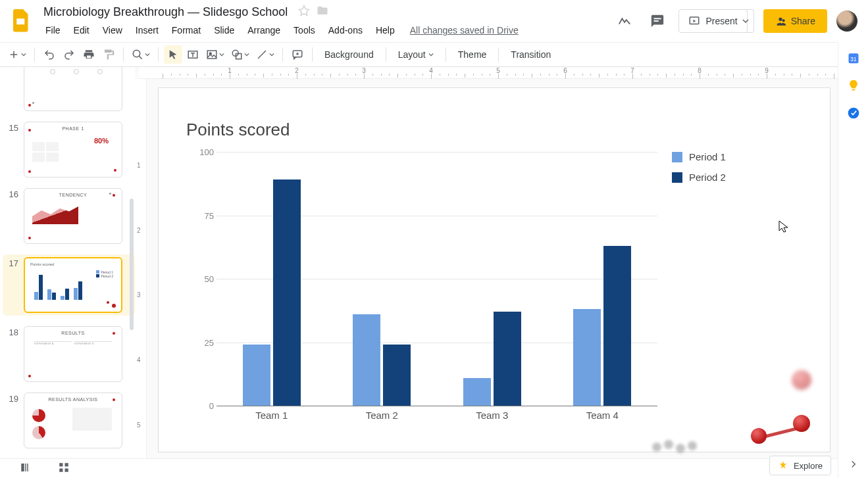  What do you see at coordinates (759, 436) in the screenshot?
I see `decoration-ball` at bounding box center [759, 436].